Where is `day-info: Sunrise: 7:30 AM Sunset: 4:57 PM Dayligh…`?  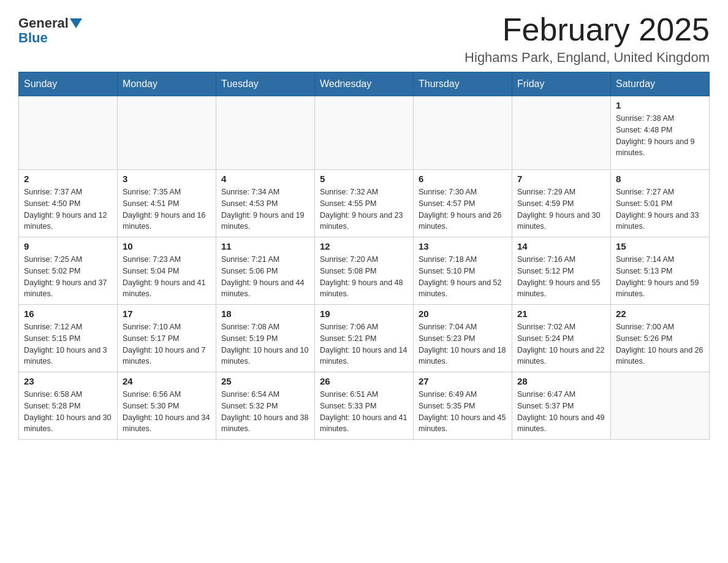
day-info: Sunrise: 7:30 AM Sunset: 4:57 PM Dayligh… is located at coordinates (463, 210).